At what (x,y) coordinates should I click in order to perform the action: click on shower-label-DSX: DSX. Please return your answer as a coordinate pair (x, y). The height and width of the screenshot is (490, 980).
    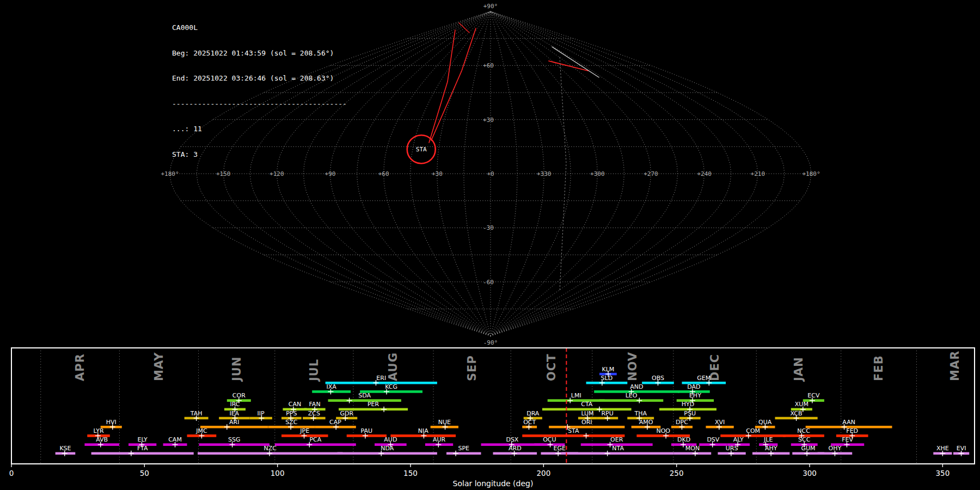
    Looking at the image, I should click on (512, 440).